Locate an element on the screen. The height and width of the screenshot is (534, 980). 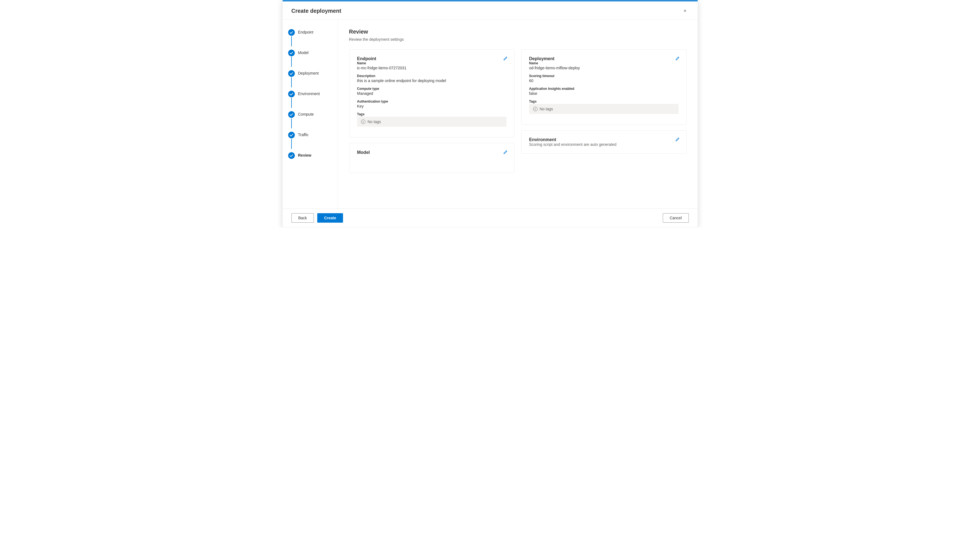
deployment-card: Deployment Name od-fridge-items-mlflow-d… is located at coordinates (604, 87).